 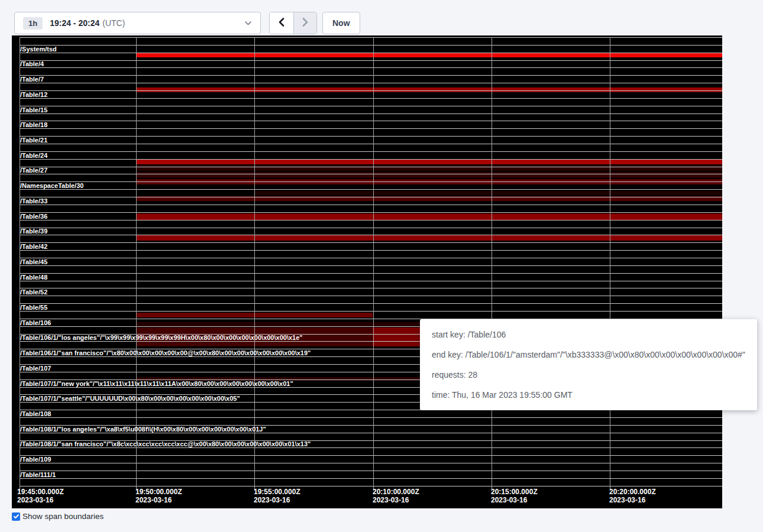 What do you see at coordinates (34, 216) in the screenshot?
I see `row-label: /Table/36` at bounding box center [34, 216].